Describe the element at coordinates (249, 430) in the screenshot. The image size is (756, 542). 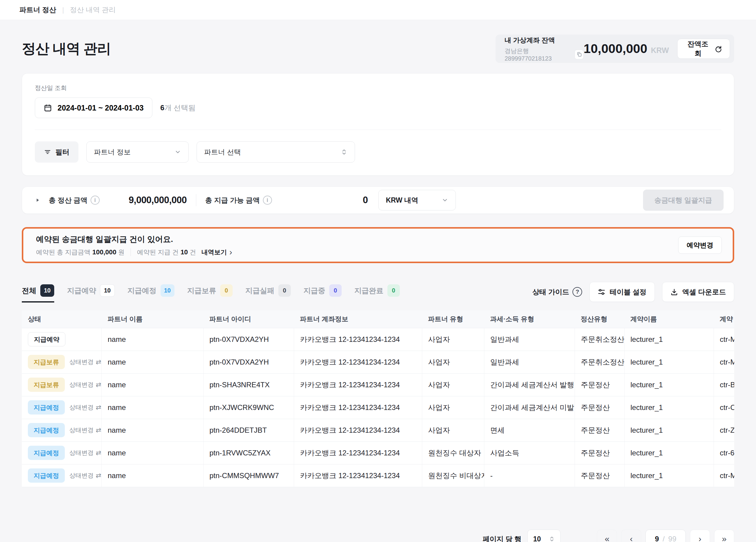
I see `partner-id-cell: ptn-264DDETJBT` at that location.